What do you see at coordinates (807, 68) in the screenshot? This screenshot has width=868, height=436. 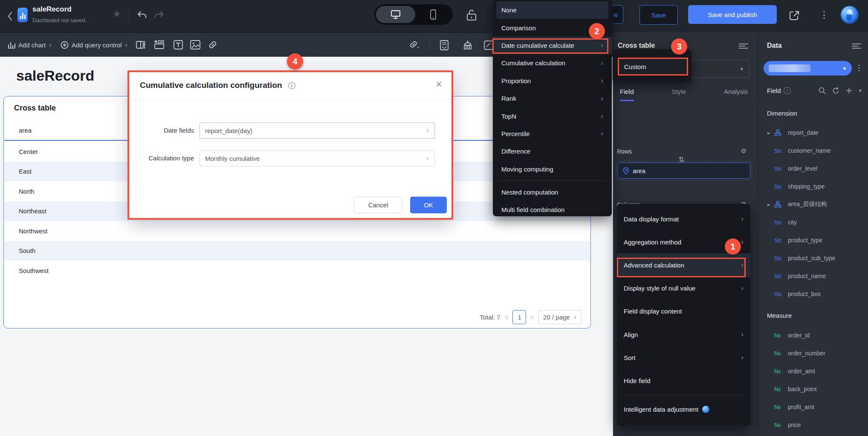 I see `dataset-select` at bounding box center [807, 68].